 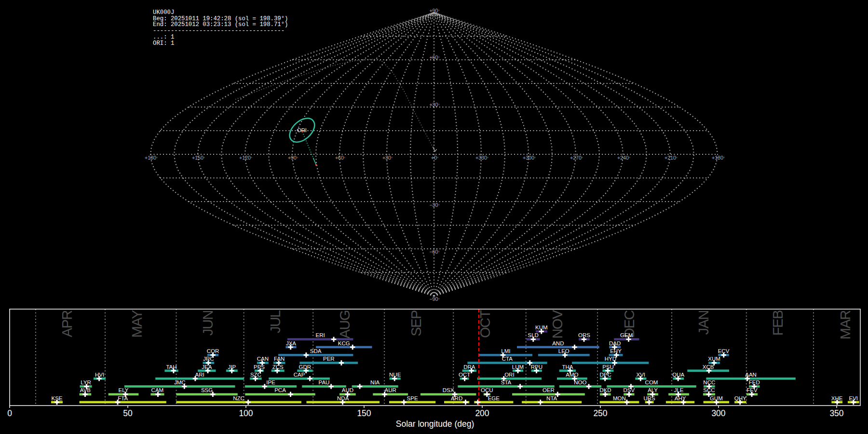 I want to click on svg-text: +330°, so click(x=482, y=158).